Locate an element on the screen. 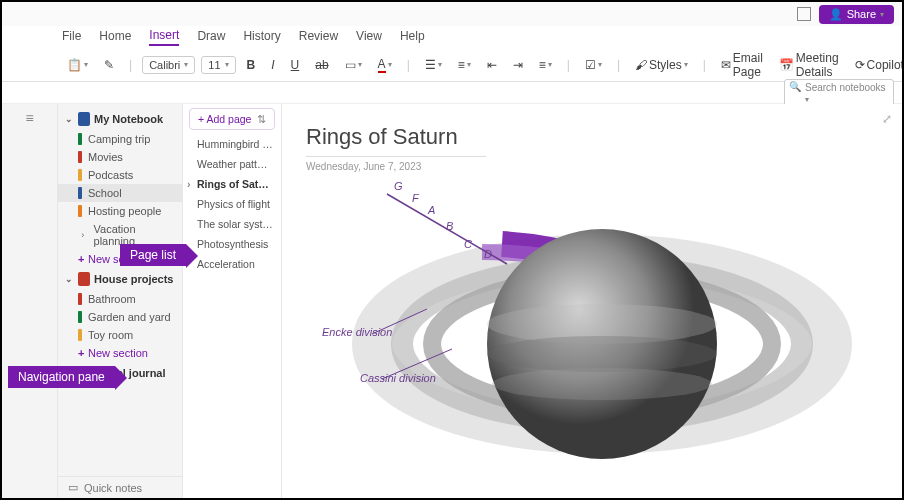 The width and height of the screenshot is (904, 500). page-item: The solar system is located at coordinates (232, 224).